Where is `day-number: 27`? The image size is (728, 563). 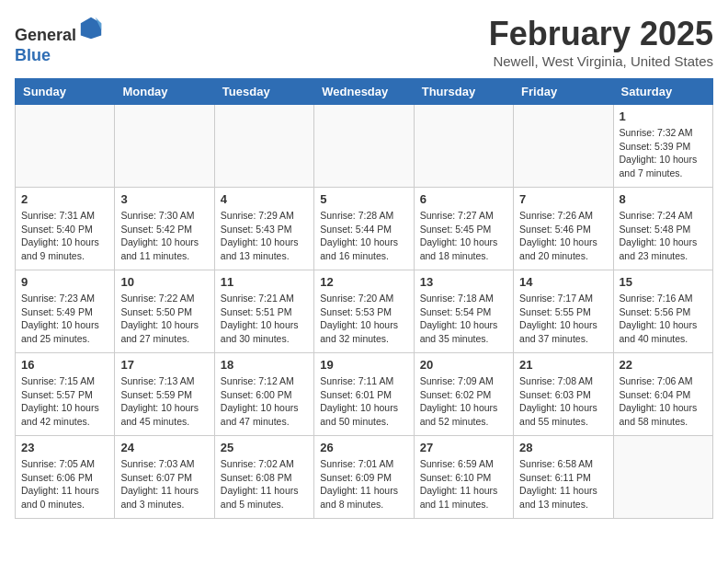
day-number: 27 is located at coordinates (463, 447).